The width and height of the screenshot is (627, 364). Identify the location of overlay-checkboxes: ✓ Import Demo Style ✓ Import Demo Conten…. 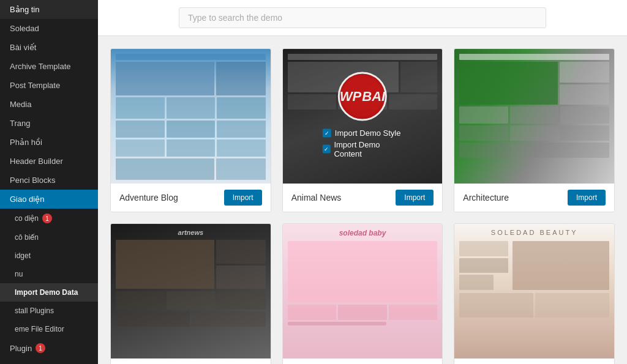
(362, 143).